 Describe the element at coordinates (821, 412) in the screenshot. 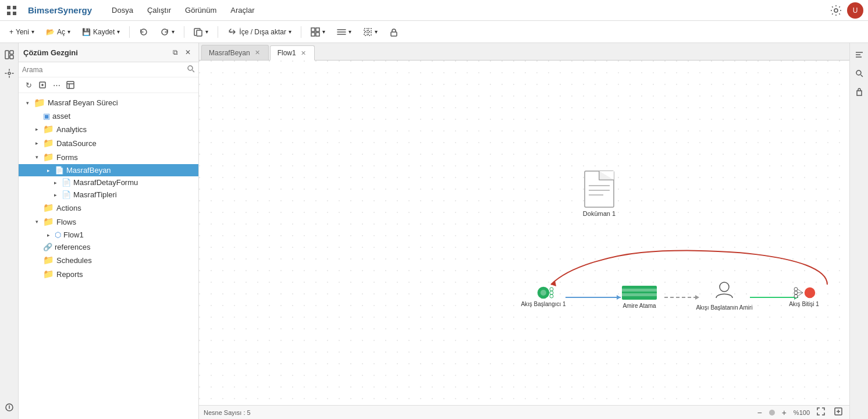

I see `fit-view-button` at that location.